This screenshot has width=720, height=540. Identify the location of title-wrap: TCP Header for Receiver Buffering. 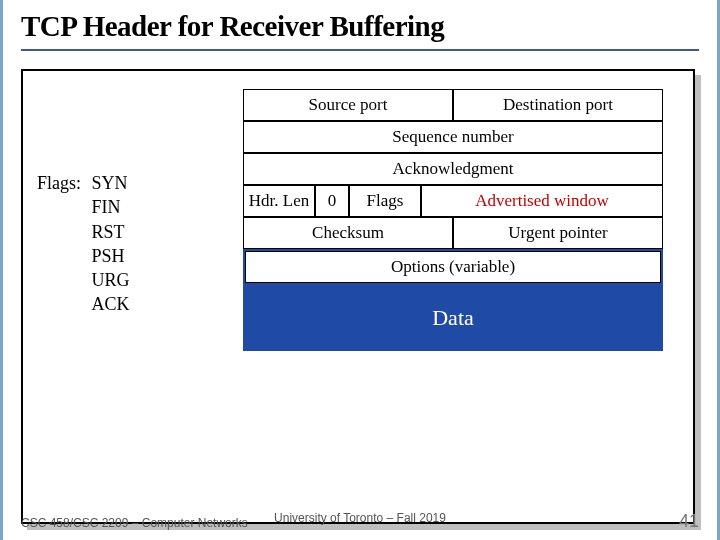
(360, 22).